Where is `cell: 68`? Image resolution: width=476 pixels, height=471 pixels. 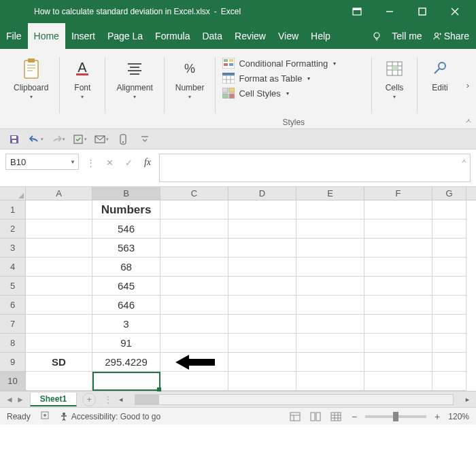 cell: 68 is located at coordinates (126, 267).